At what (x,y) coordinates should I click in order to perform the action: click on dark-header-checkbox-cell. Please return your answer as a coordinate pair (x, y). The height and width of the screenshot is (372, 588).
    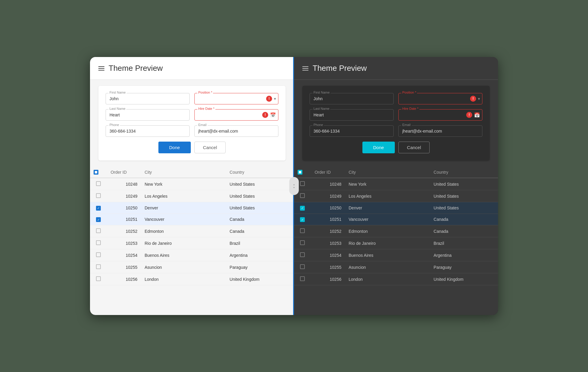
    Looking at the image, I should click on (302, 172).